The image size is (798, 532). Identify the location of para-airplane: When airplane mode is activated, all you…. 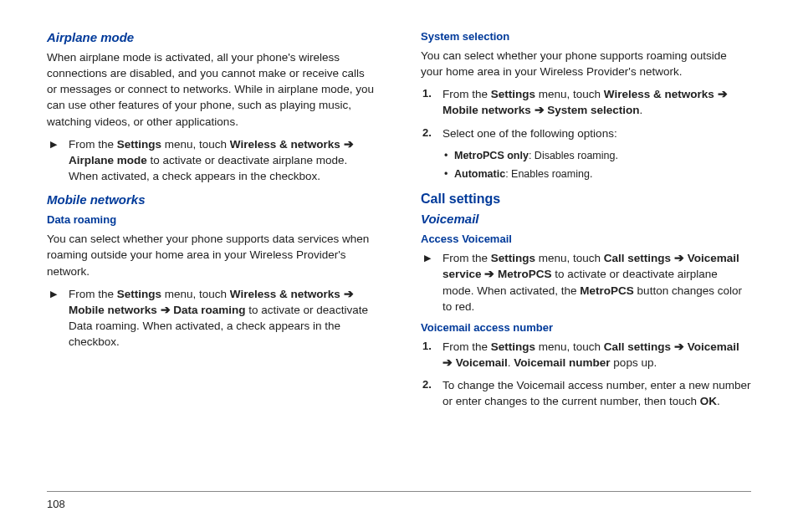
(212, 90).